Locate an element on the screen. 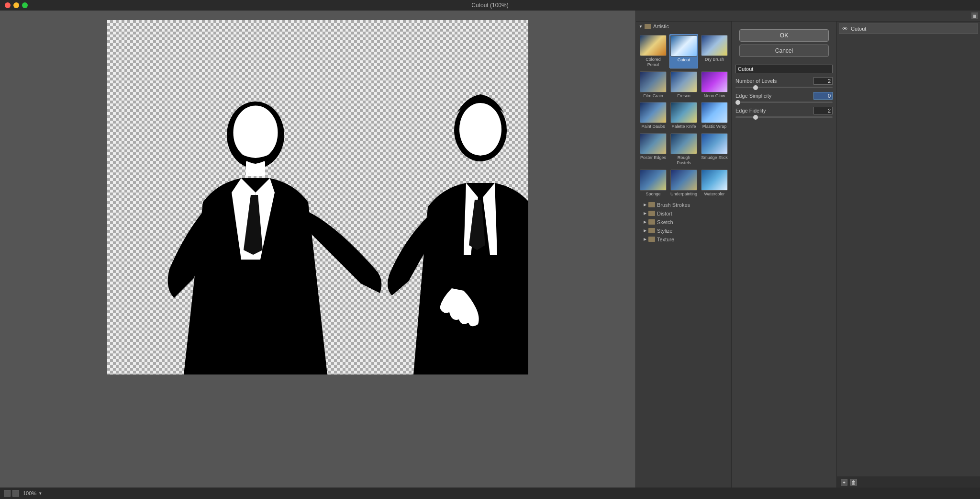 Image resolution: width=980 pixels, height=499 pixels. edge-simplicity-slider-row is located at coordinates (784, 102).